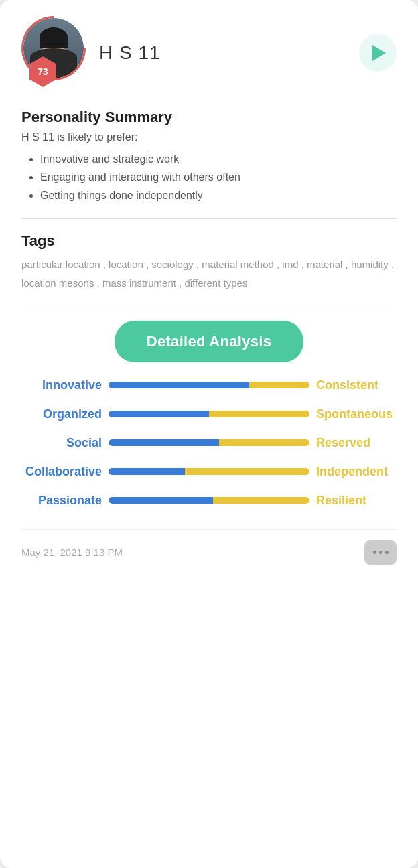  Describe the element at coordinates (54, 38) in the screenshot. I see `avatar-hair` at that location.